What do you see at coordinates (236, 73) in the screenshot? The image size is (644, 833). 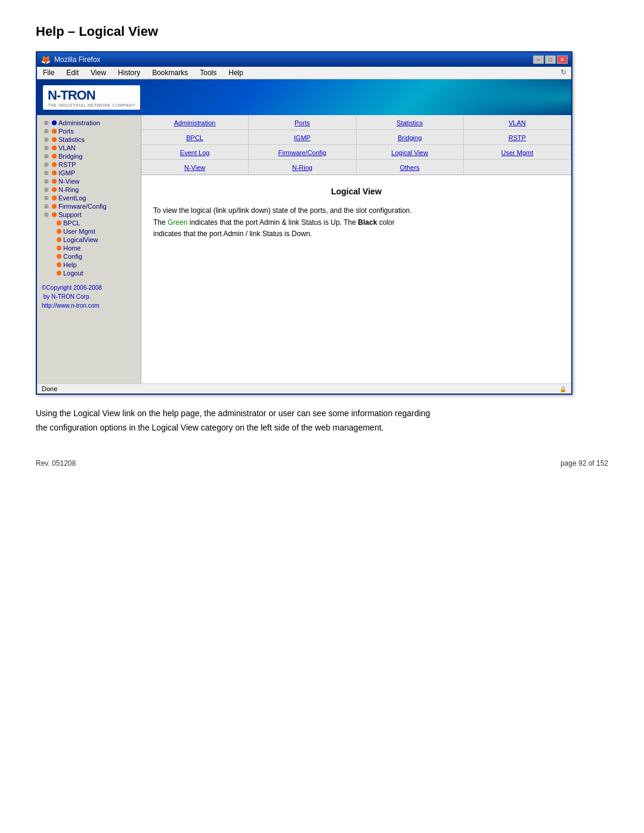 I see `menu-help: Help` at bounding box center [236, 73].